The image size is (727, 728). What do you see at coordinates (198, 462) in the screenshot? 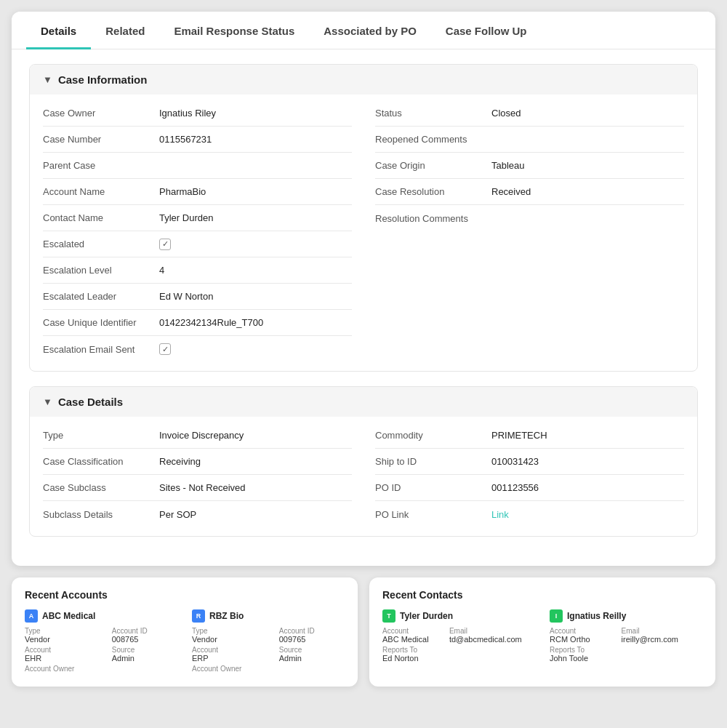
I see `field-case-classification: Case Classification Receiving` at bounding box center [198, 462].